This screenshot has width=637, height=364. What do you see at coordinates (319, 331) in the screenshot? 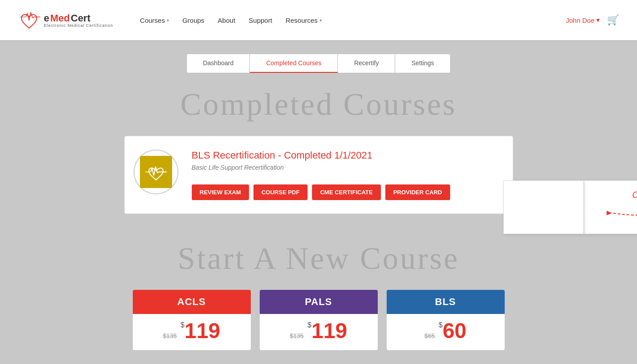
I see `pals-pricing: $135 $119` at bounding box center [319, 331].